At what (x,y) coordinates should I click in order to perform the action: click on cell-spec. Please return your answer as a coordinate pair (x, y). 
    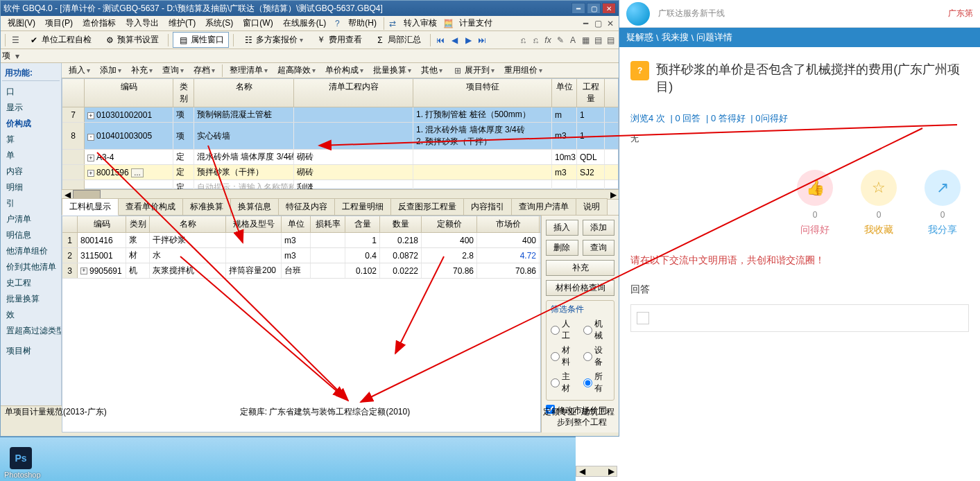
    Looking at the image, I should click on (254, 255).